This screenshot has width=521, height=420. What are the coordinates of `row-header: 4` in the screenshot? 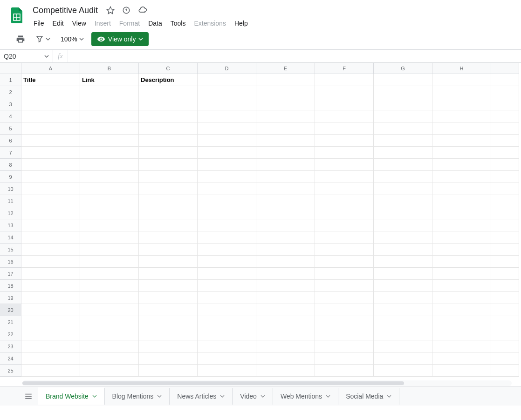 It's located at (11, 116).